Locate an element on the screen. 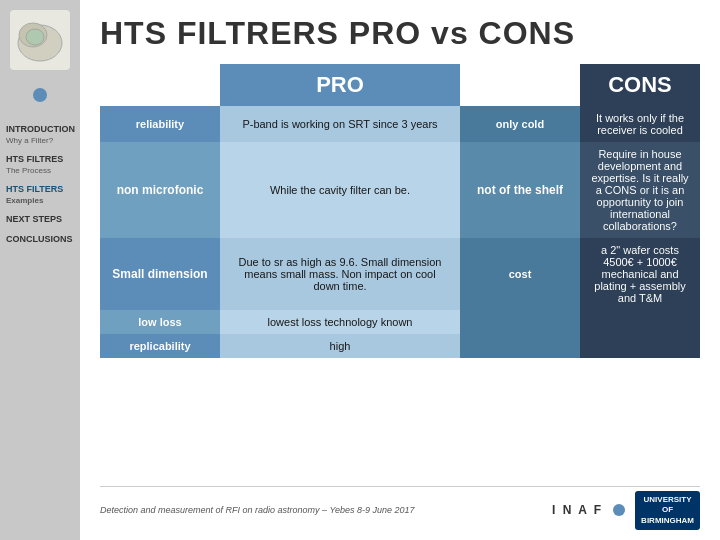  table-row: replicability high is located at coordinates (400, 346).